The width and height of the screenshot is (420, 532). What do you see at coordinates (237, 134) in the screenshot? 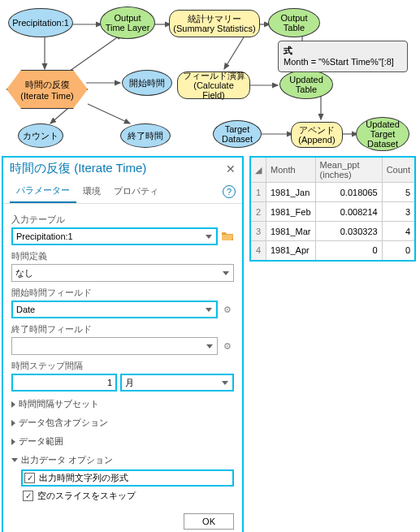
I see `node-target-dataset: Target Dataset` at bounding box center [237, 134].